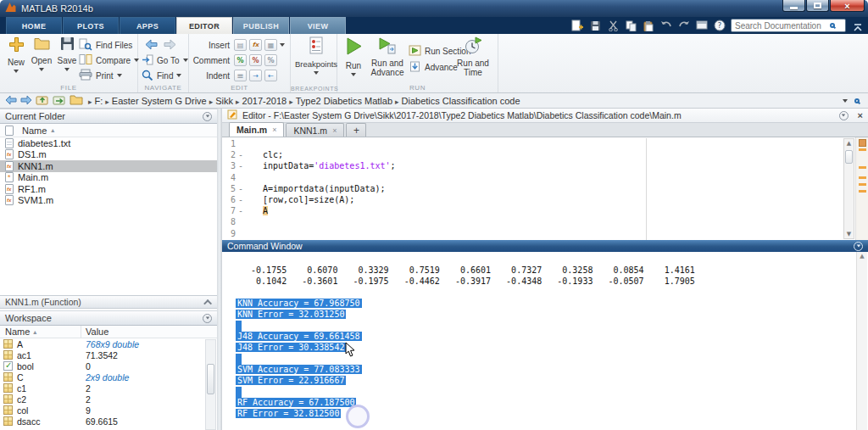 Image resolution: width=868 pixels, height=430 pixels. Describe the element at coordinates (100, 75) in the screenshot. I see `print-button: Print` at that location.